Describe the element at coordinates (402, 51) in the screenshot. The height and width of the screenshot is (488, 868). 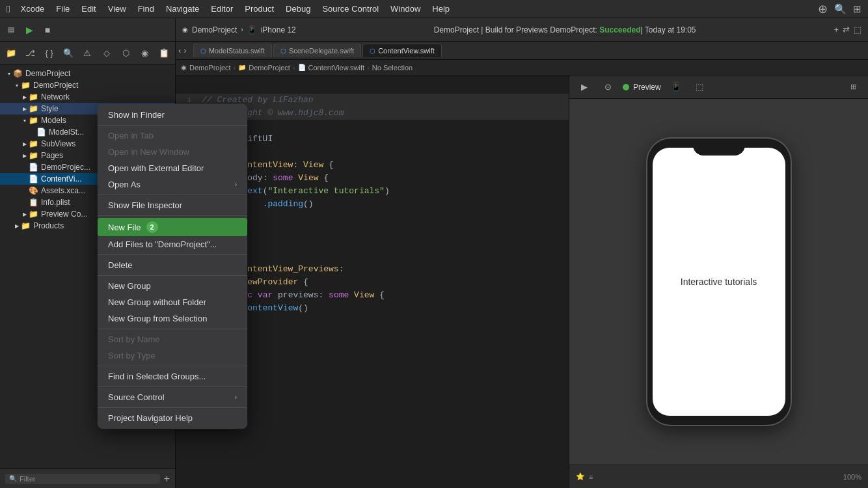
I see `tab-contentview: ⬡ ContentView.swift` at that location.